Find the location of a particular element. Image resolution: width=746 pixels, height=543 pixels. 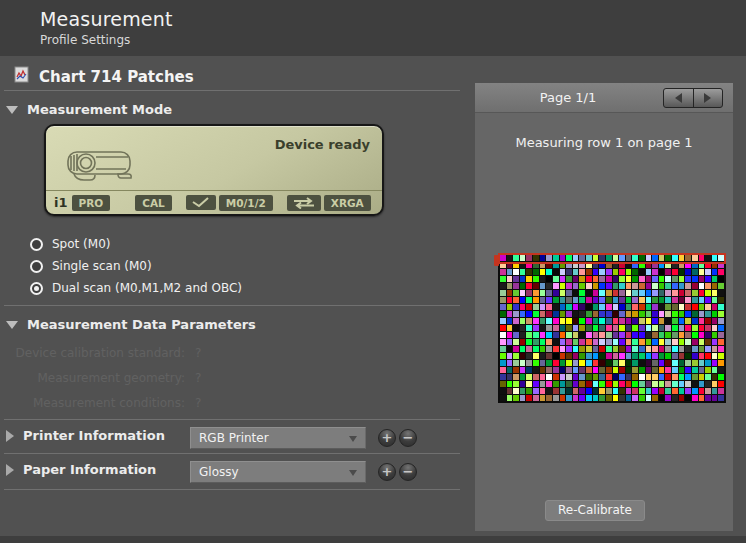

remove-paper-button: − is located at coordinates (408, 472).